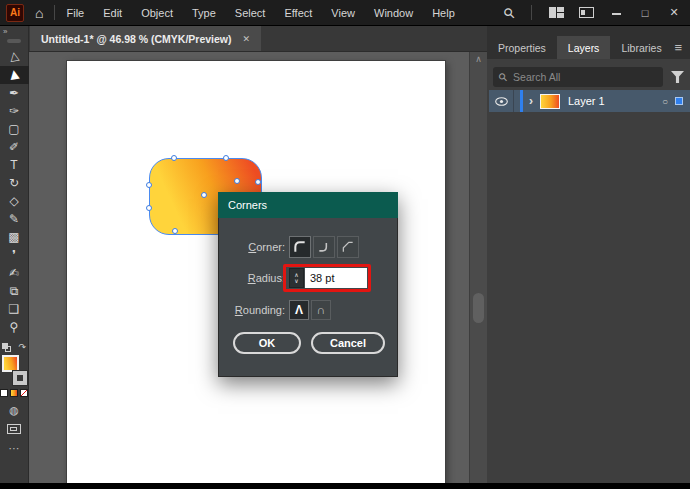  What do you see at coordinates (14, 75) in the screenshot?
I see `direct-selection-tool: ▶` at bounding box center [14, 75].